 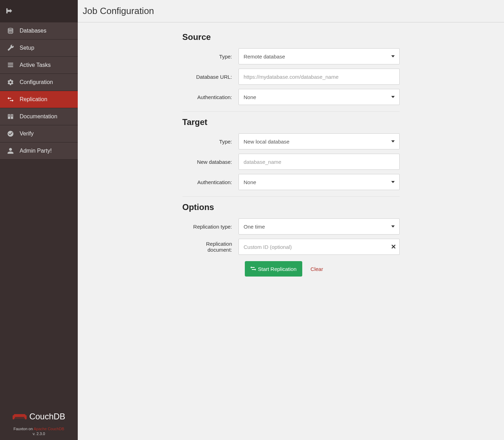 I want to click on sidebar-item-verify: Verify, so click(x=39, y=134).